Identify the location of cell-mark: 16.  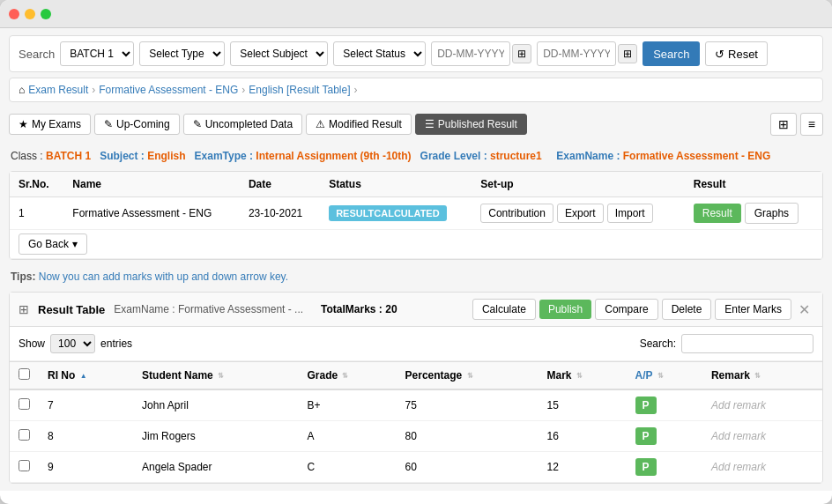
(582, 437).